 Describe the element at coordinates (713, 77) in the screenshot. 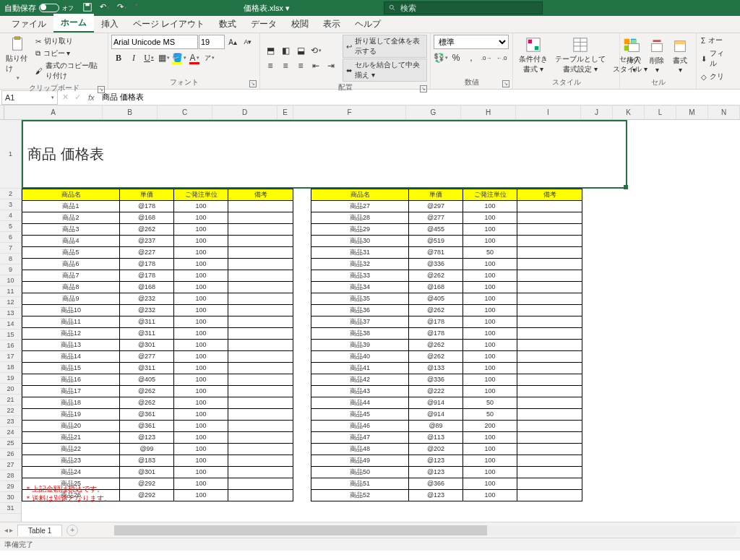

I see `clear-button: ◇クリ` at that location.